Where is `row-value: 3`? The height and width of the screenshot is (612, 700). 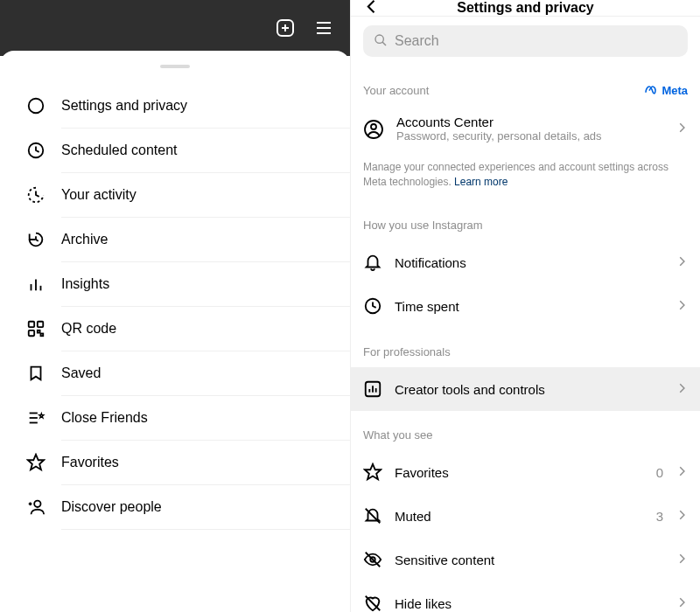
row-value: 3 is located at coordinates (660, 516).